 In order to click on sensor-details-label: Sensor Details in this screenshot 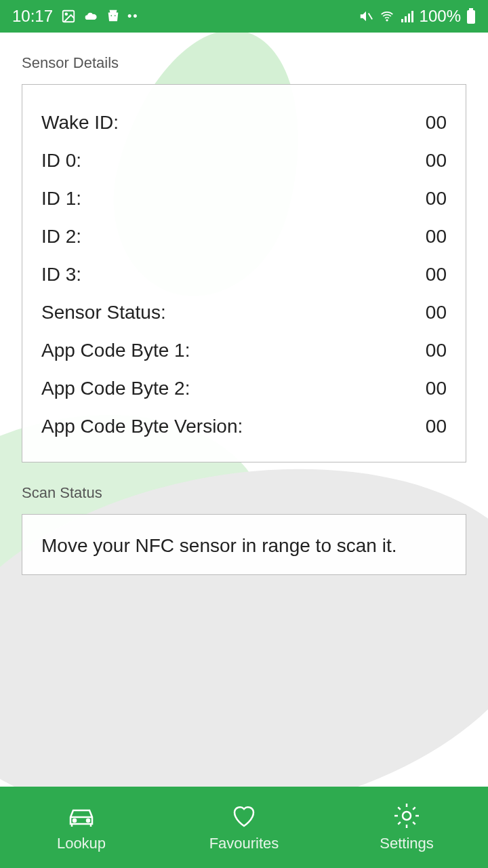, I will do `click(244, 63)`.